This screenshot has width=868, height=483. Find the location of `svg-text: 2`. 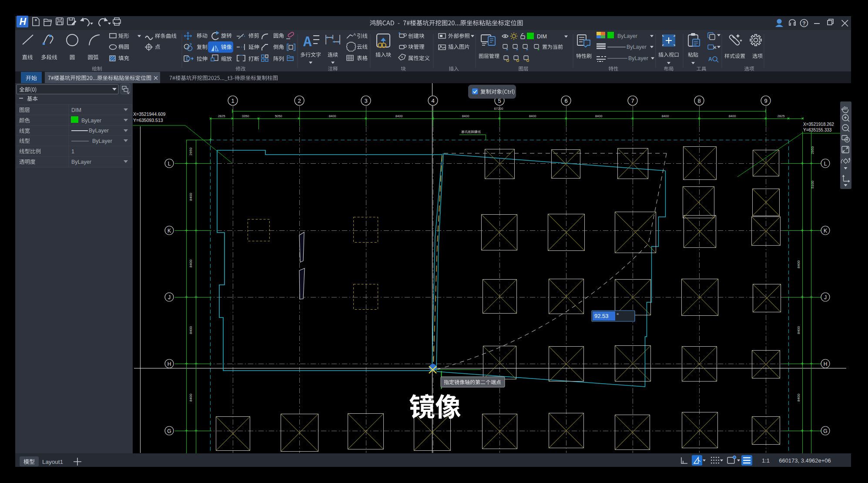

svg-text: 2 is located at coordinates (299, 101).